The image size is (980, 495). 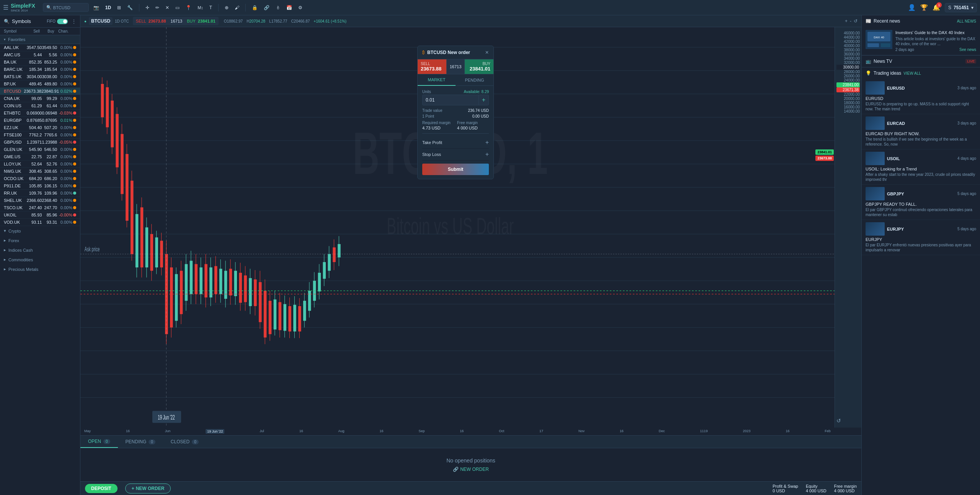 What do you see at coordinates (227, 8) in the screenshot?
I see `magnet-icon: ⊕` at bounding box center [227, 8].